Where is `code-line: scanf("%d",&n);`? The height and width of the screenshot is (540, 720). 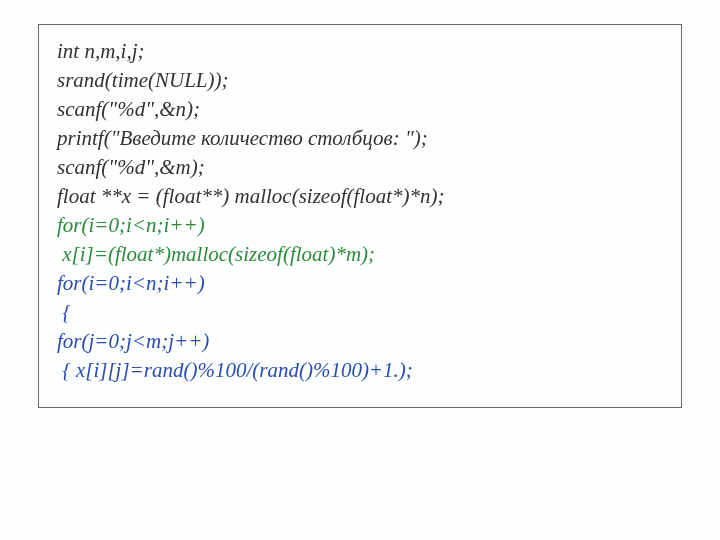
code-line: scanf("%d",&n); is located at coordinates (360, 110).